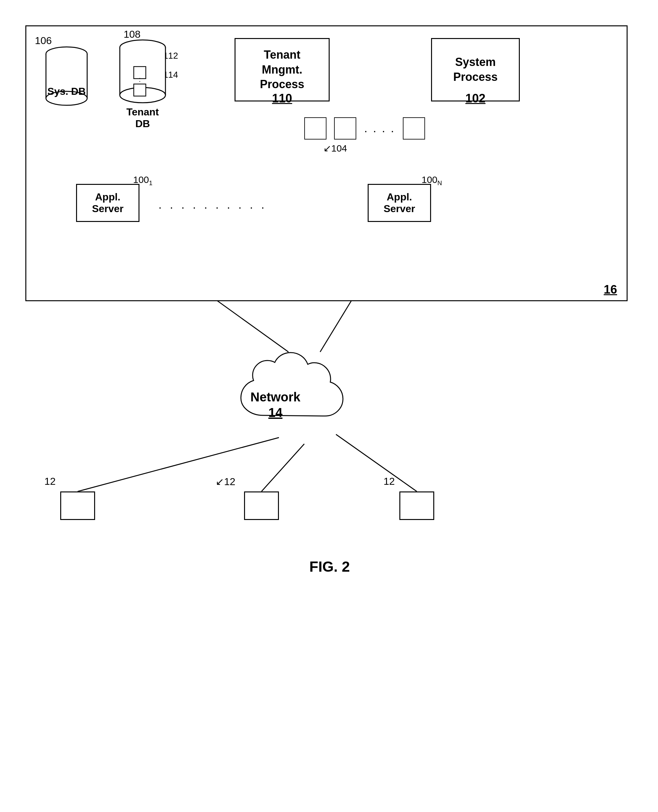 The height and width of the screenshot is (812, 658). Describe the element at coordinates (304, 393) in the screenshot. I see `network-cloud` at that location.